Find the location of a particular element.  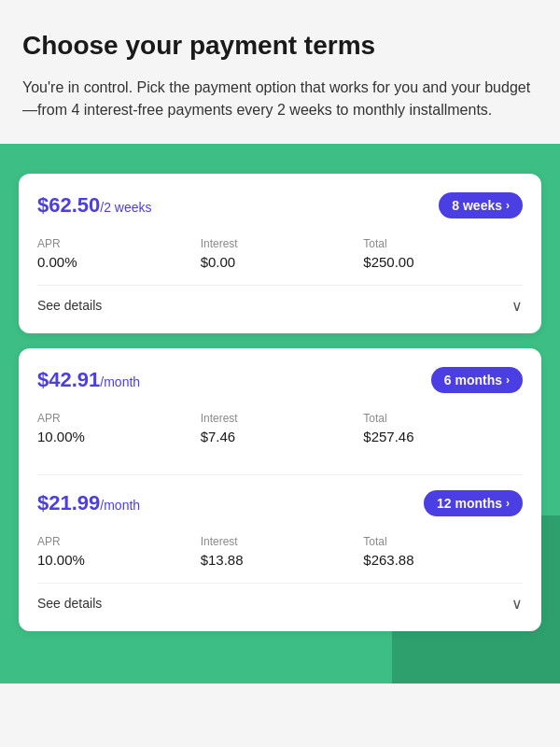

twelve-month-amount-section: $21.99/month is located at coordinates (89, 503).